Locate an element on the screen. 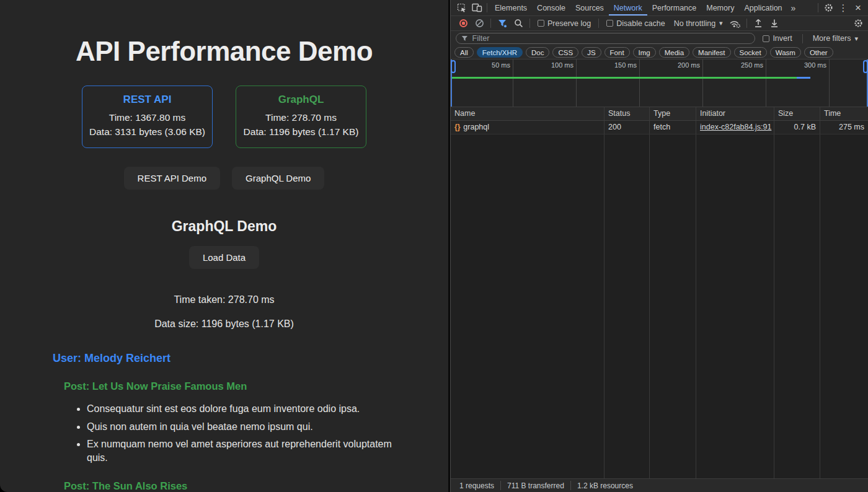 This screenshot has width=868, height=492. section-heading: GraphQL Demo is located at coordinates (224, 227).